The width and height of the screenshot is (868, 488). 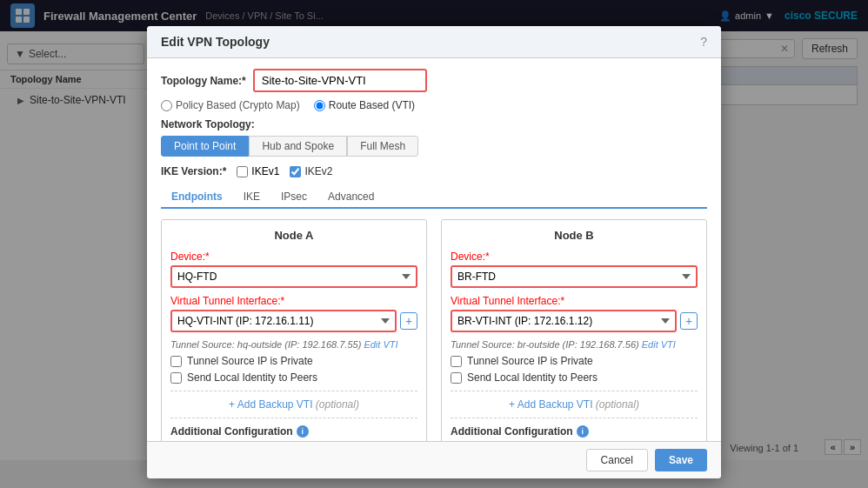 I want to click on topology-name-label: Topology Name:*, so click(x=204, y=81).